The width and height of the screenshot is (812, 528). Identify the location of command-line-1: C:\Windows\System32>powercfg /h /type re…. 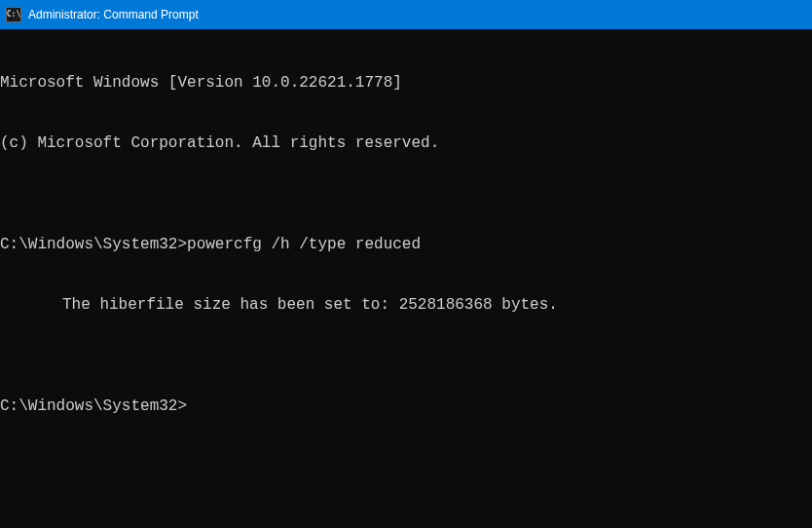
(406, 245).